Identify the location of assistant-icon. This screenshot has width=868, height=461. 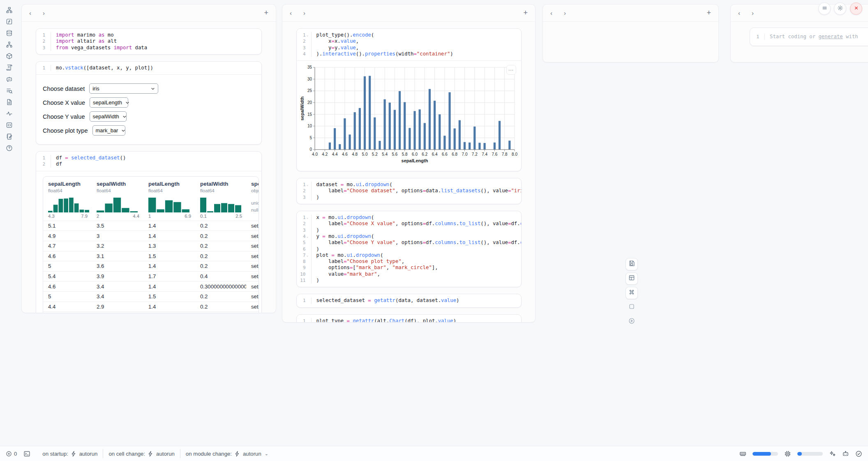
(846, 454).